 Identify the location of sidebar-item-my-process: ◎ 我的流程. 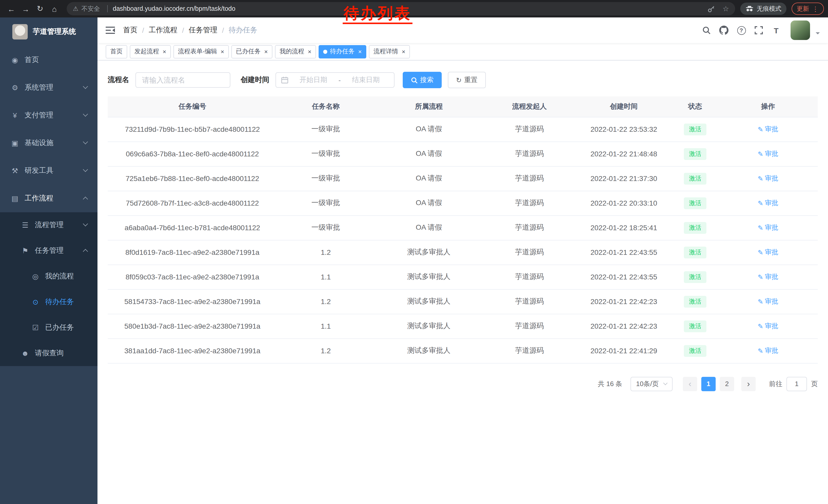
(49, 276).